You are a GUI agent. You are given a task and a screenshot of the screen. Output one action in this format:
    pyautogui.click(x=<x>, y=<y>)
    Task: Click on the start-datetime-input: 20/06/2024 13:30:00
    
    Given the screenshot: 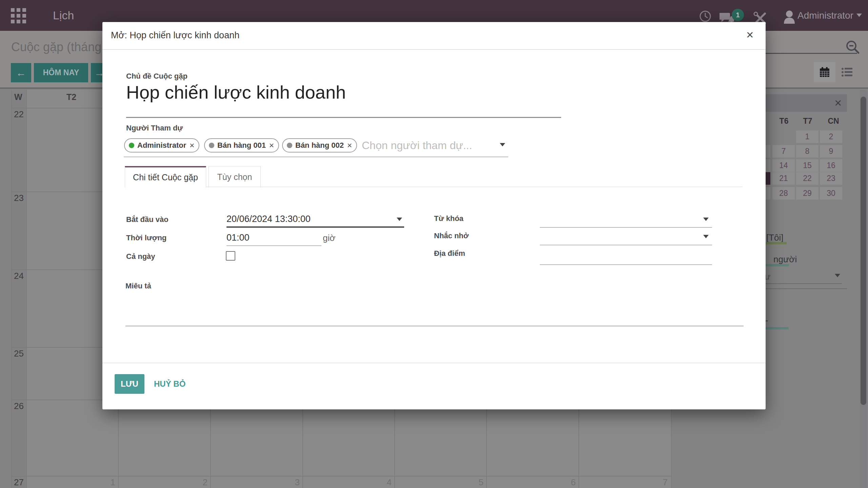 What is the action you would take?
    pyautogui.click(x=269, y=219)
    